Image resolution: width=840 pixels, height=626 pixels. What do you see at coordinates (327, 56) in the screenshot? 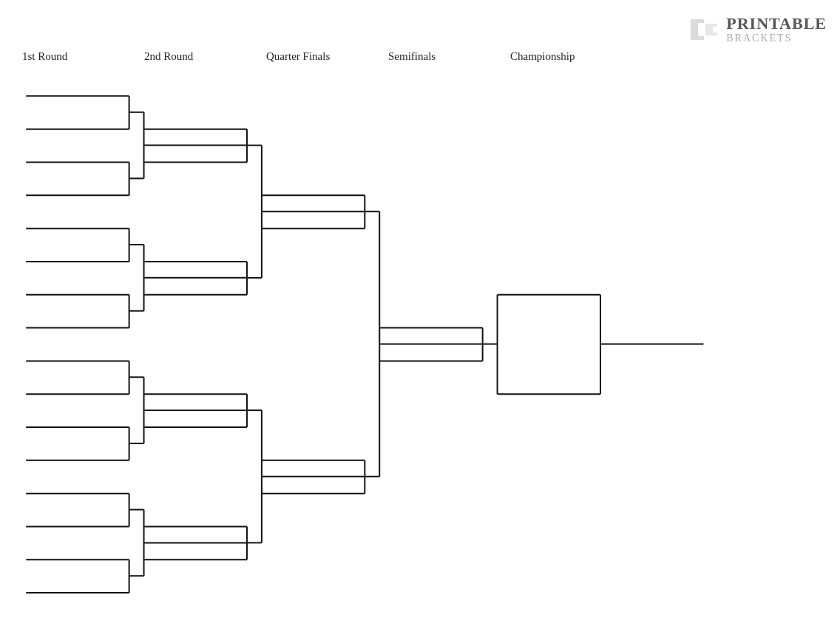
I see `label-round3: Quarter Finals` at bounding box center [327, 56].